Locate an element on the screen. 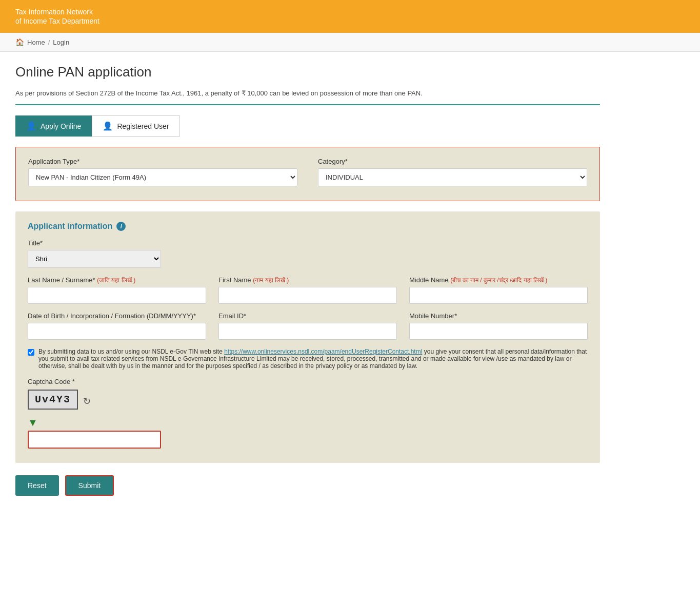 Image resolution: width=700 pixels, height=601 pixels. application-type-label: Application Type* is located at coordinates (163, 161).